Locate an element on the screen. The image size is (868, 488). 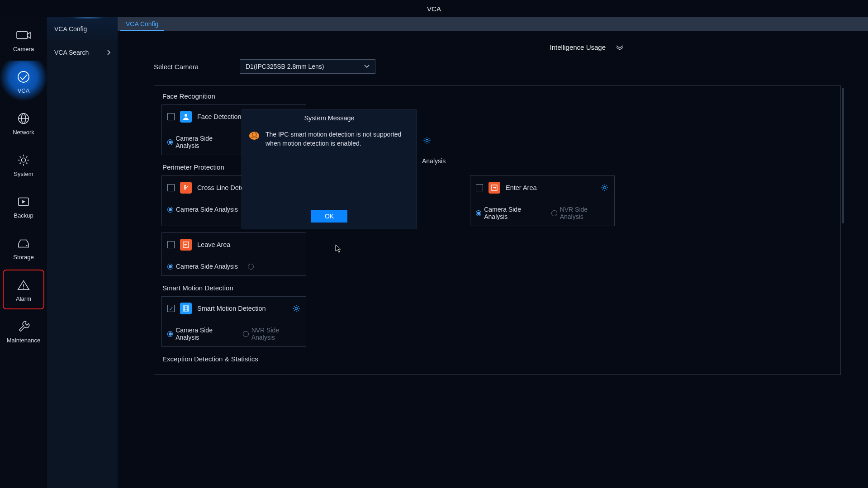
face-detection-icon is located at coordinates (186, 117).